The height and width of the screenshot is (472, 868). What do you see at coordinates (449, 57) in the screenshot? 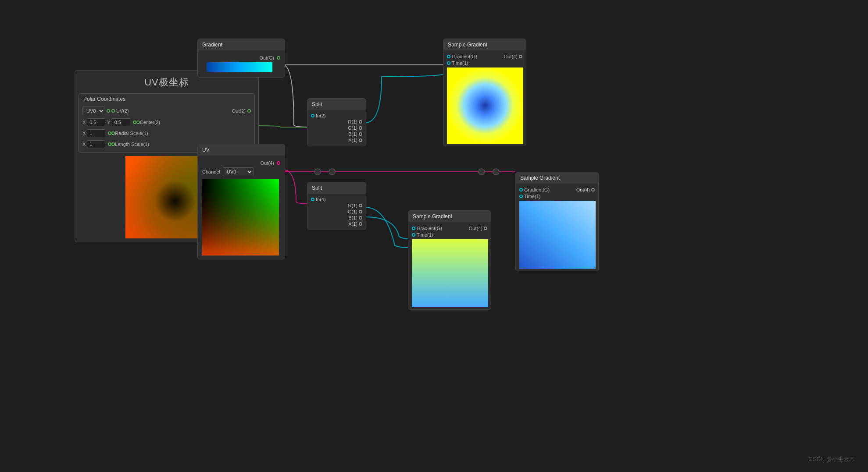
I see `sg1-gradient-port` at bounding box center [449, 57].